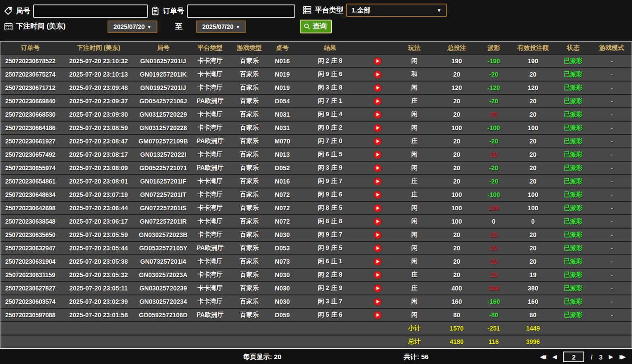 This screenshot has height=364, width=632. What do you see at coordinates (457, 328) in the screenshot?
I see `subtotal-total-bet: 1570` at bounding box center [457, 328].